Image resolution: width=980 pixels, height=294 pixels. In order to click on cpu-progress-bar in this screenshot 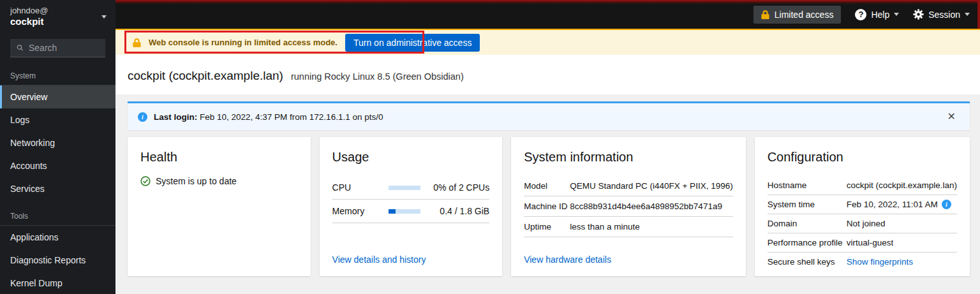, I will do `click(405, 187)`.